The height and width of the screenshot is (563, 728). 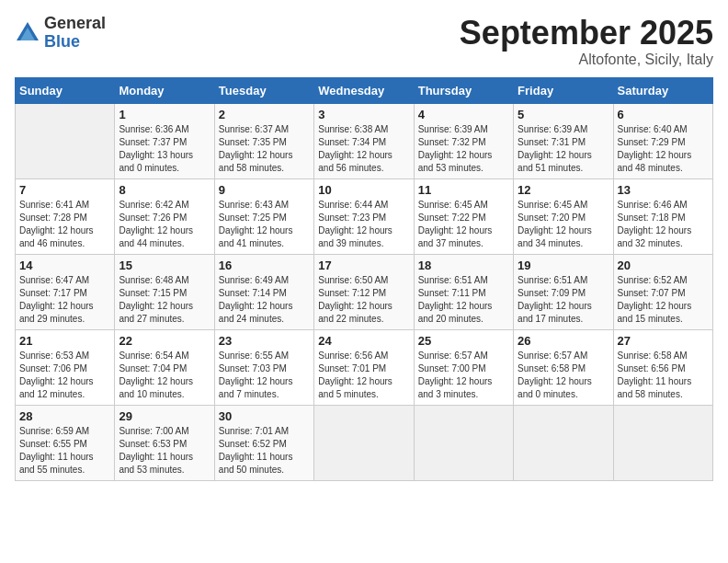 What do you see at coordinates (64, 451) in the screenshot?
I see `cell-content: Sunrise: 6:59 AM Sunset: 6:55 PM Dayligh…` at bounding box center [64, 451].